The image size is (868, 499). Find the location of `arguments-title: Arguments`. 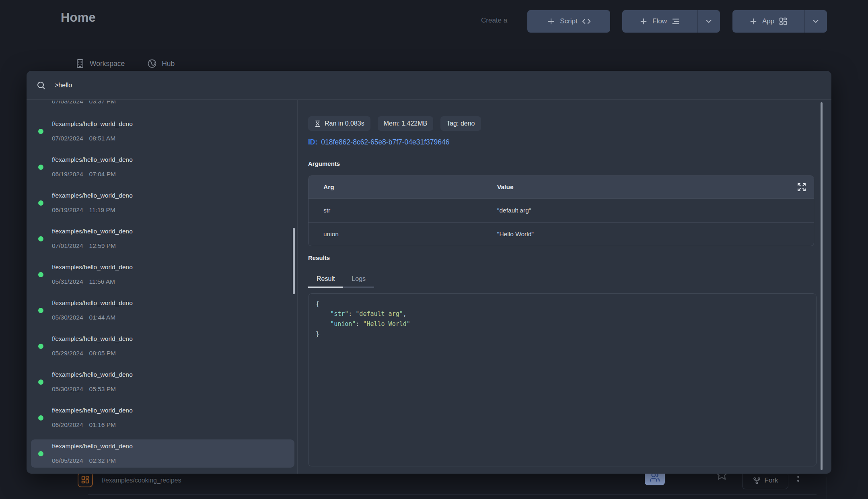

arguments-title: Arguments is located at coordinates (324, 163).